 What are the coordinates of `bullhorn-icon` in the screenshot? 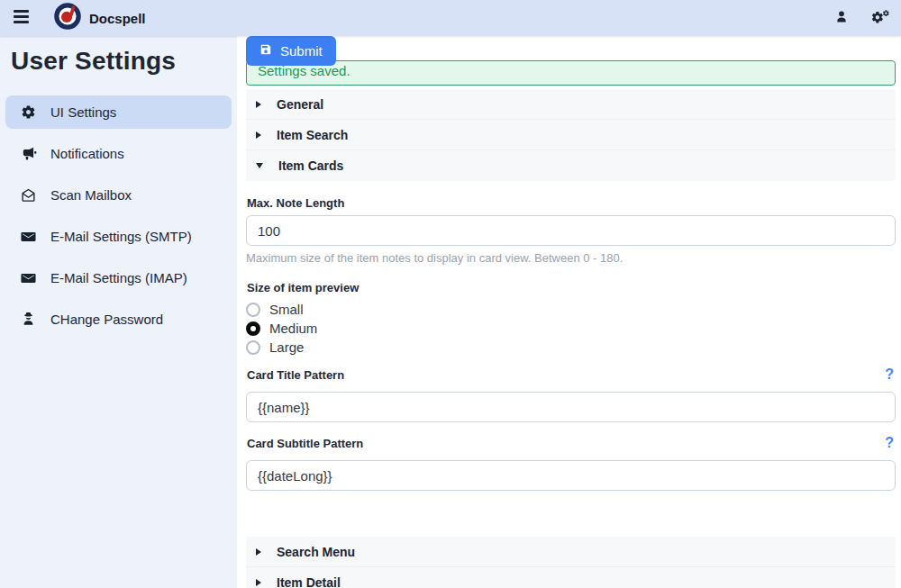 It's located at (29, 154).